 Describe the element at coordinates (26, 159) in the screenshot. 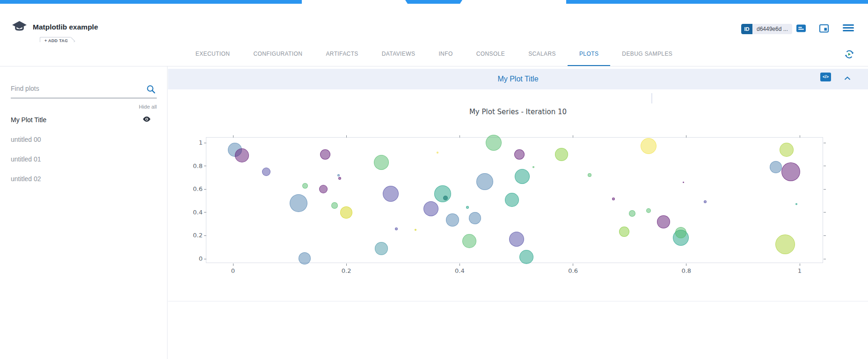

I see `plot-item-label: untitled 01` at that location.